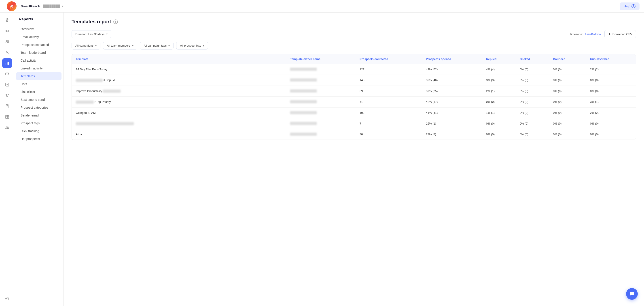 This screenshot has width=644, height=306. What do you see at coordinates (190, 46) in the screenshot?
I see `prospect-lists-label: All prospect lists` at bounding box center [190, 46].